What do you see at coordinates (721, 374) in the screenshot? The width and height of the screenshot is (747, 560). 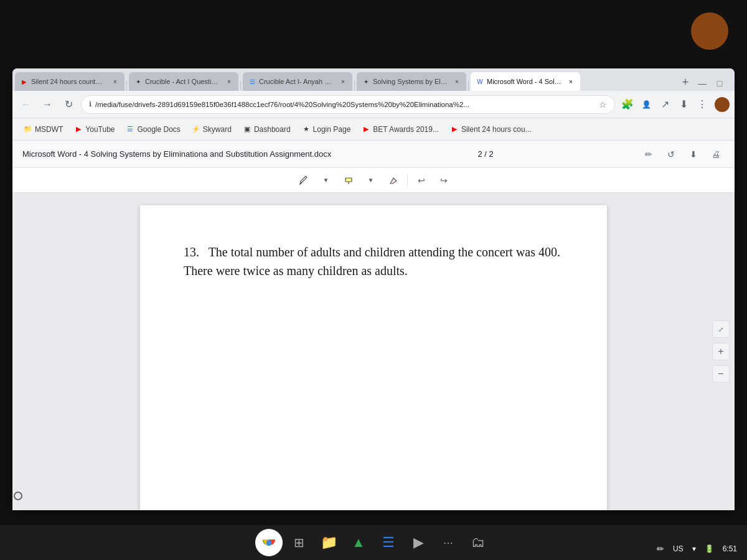 I see `zoom-out-button: −` at bounding box center [721, 374].